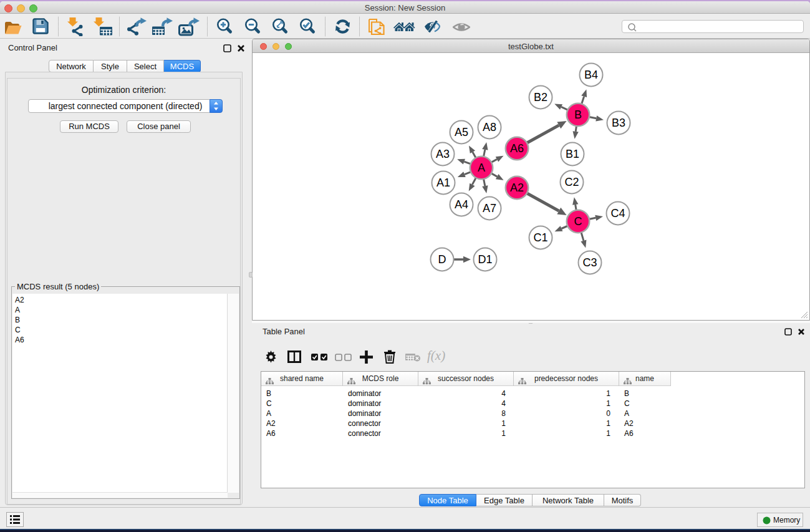  I want to click on svg-text: D, so click(443, 259).